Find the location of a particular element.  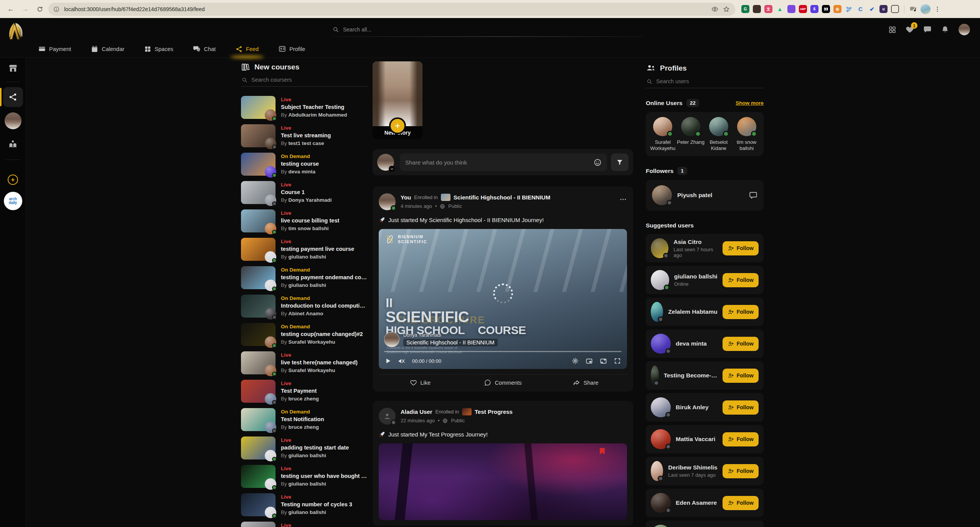

course-list-item: Livelive course billing testBy tim snow … is located at coordinates (304, 221).